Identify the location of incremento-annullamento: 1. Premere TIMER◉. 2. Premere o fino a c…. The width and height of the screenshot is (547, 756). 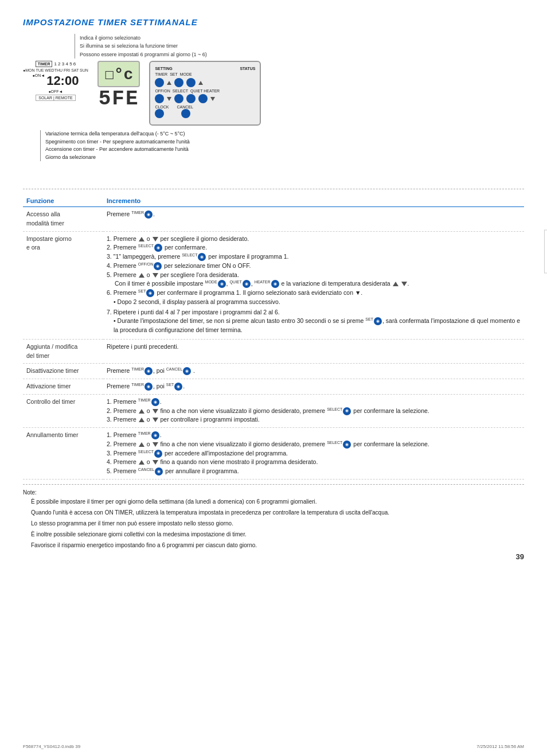
(314, 454).